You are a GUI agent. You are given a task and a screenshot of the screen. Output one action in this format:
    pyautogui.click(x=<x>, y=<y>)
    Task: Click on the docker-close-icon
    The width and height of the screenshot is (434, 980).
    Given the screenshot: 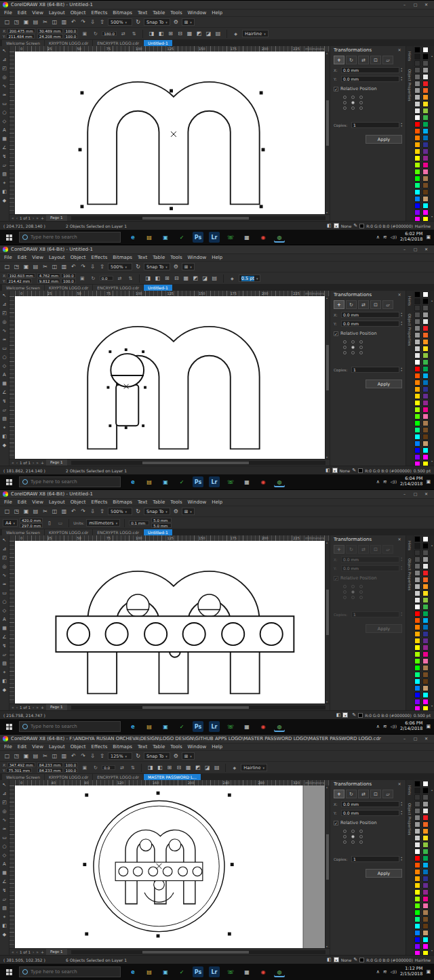 What is the action you would take?
    pyautogui.click(x=399, y=295)
    